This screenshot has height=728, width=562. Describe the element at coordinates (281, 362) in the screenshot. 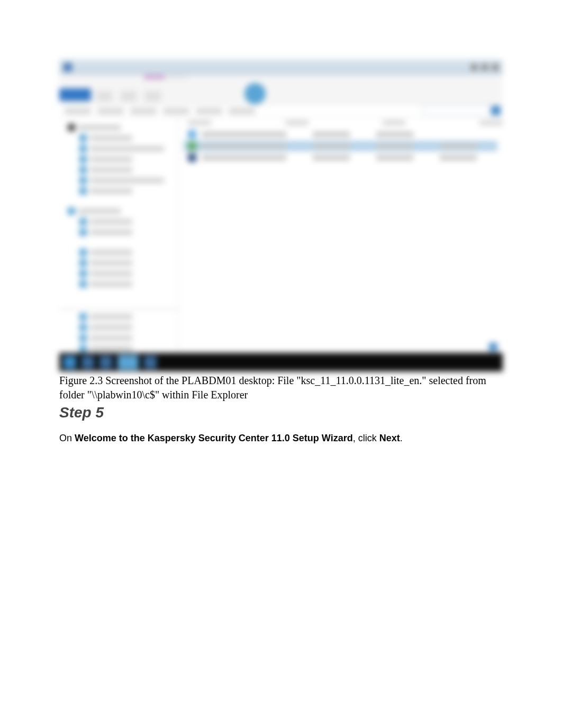

I see `taskbar` at that location.